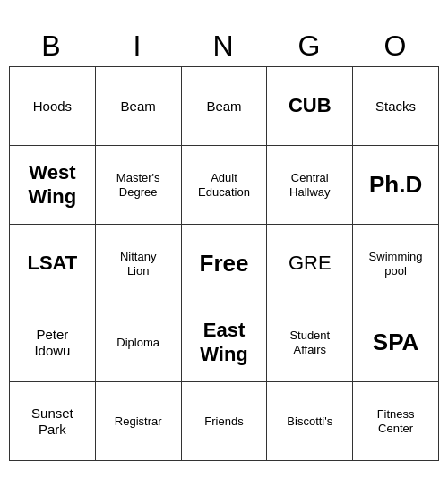 The width and height of the screenshot is (448, 487). I want to click on cell-text-r2-c2: Free, so click(224, 263).